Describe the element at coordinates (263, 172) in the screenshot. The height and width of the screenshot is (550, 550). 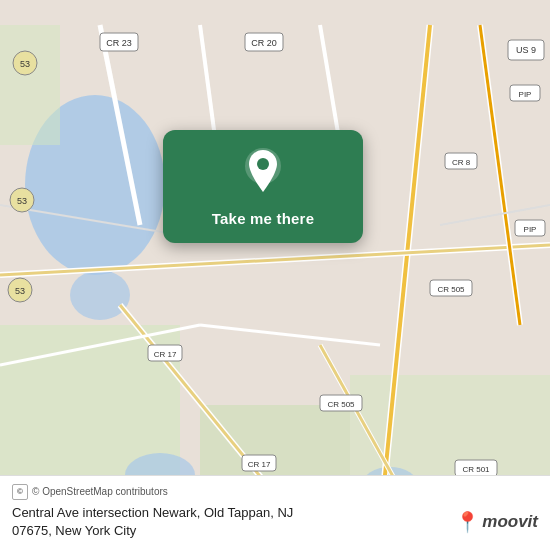
I see `location-pin-icon` at that location.